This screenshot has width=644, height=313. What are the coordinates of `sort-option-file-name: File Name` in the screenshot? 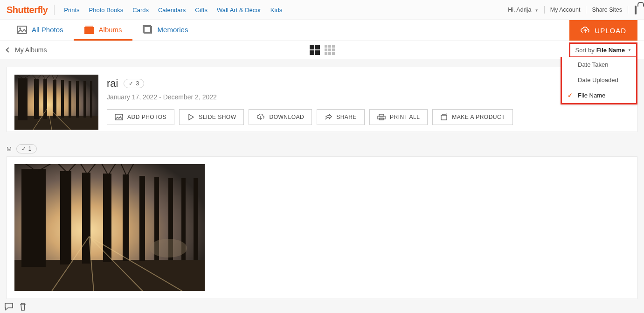 It's located at (599, 95).